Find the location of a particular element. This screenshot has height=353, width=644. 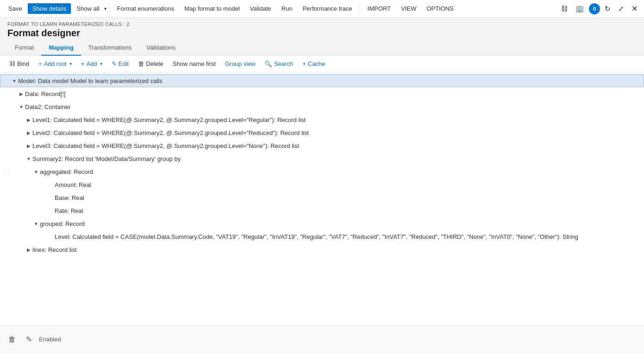

show-all-button: Show all is located at coordinates (88, 8).